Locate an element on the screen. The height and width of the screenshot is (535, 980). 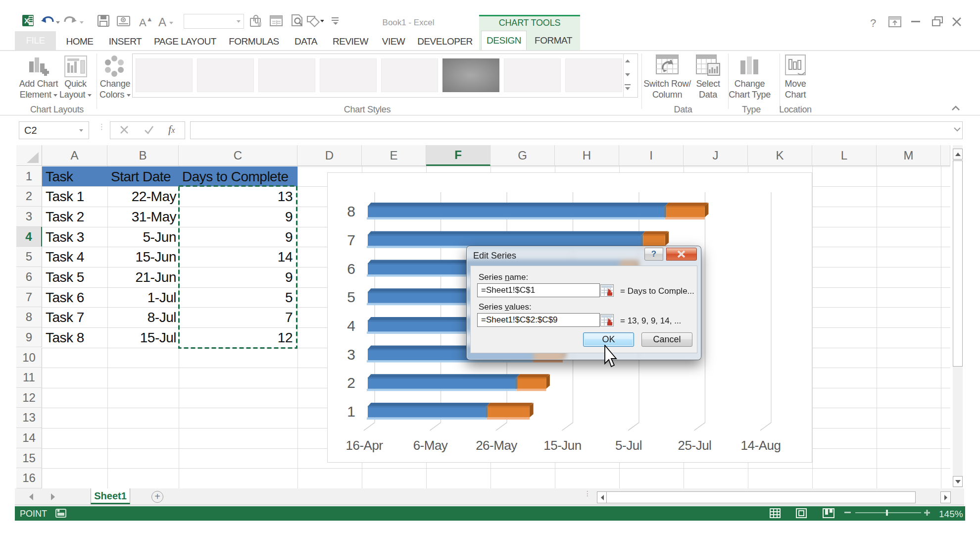
svg-text: 16-Apr is located at coordinates (364, 445).